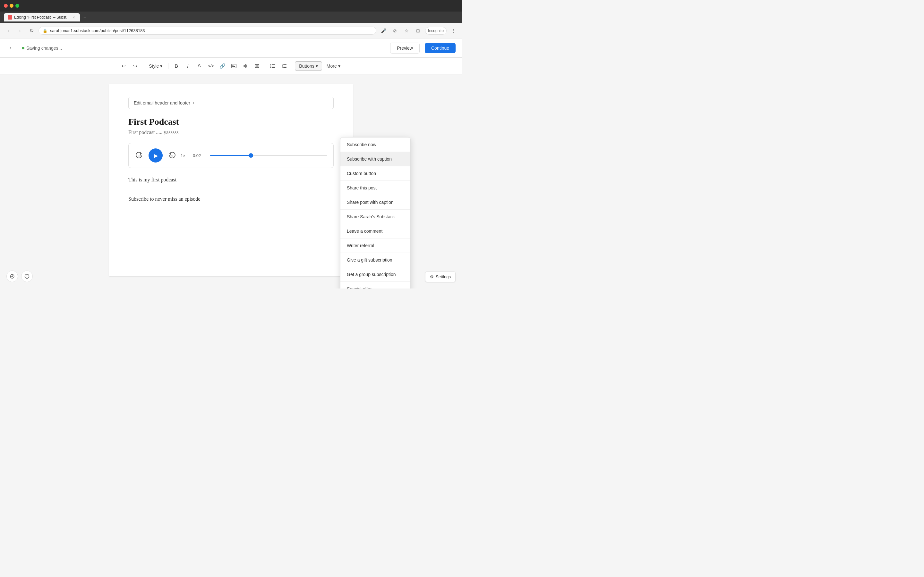  What do you see at coordinates (376, 231) in the screenshot?
I see `menu-item-leave-a-comment: Leave a comment` at bounding box center [376, 231].